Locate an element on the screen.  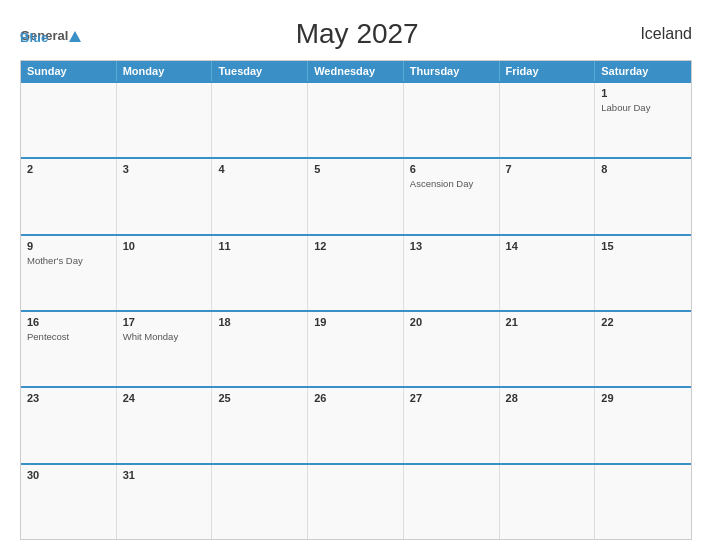
day-number: 18 is located at coordinates (260, 322).